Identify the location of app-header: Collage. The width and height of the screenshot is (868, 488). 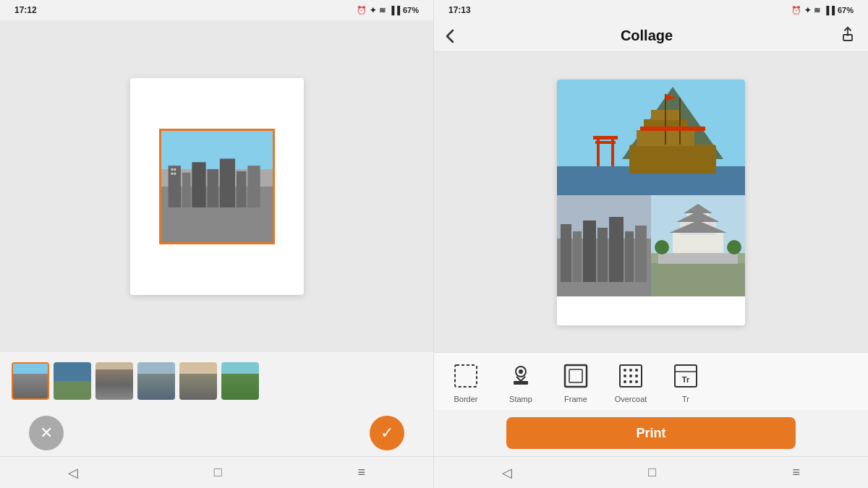
(651, 36).